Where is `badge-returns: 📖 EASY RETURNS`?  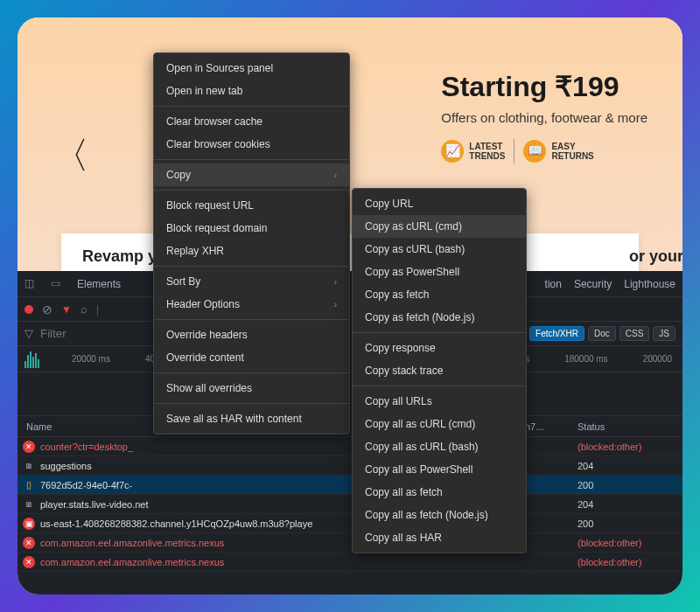 badge-returns: 📖 EASY RETURNS is located at coordinates (558, 151).